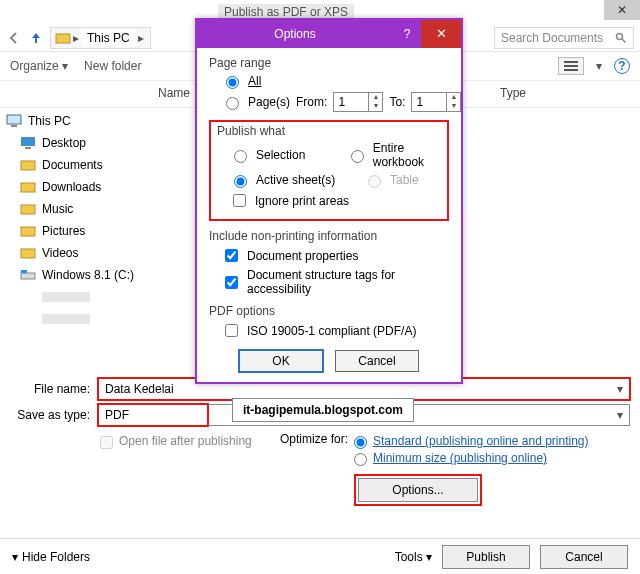 Image resolution: width=640 pixels, height=574 pixels. What do you see at coordinates (329, 84) in the screenshot?
I see `page-range-group: Page range All Page(s) From: 1▲▼ To: 1▲▼` at bounding box center [329, 84].